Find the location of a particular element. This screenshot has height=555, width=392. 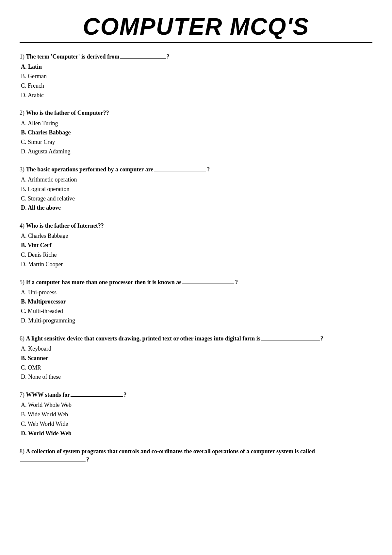

question-1-option-C: C. French is located at coordinates (197, 86).